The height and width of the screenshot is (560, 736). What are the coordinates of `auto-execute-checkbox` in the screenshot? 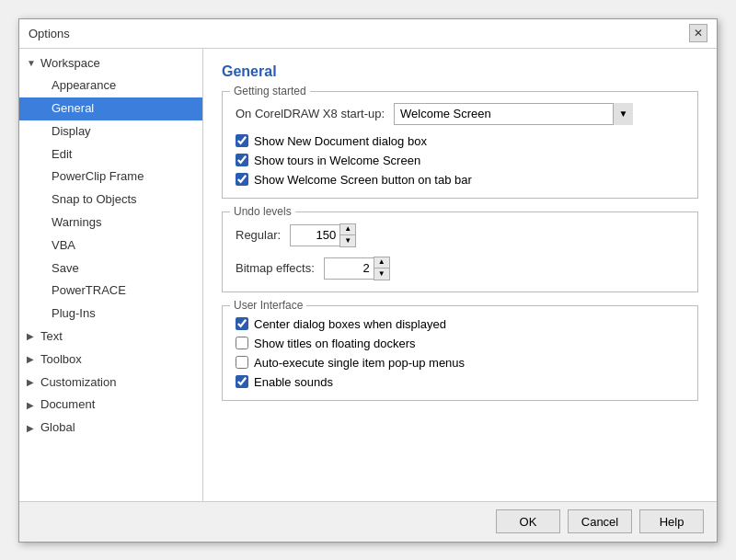 It's located at (242, 362).